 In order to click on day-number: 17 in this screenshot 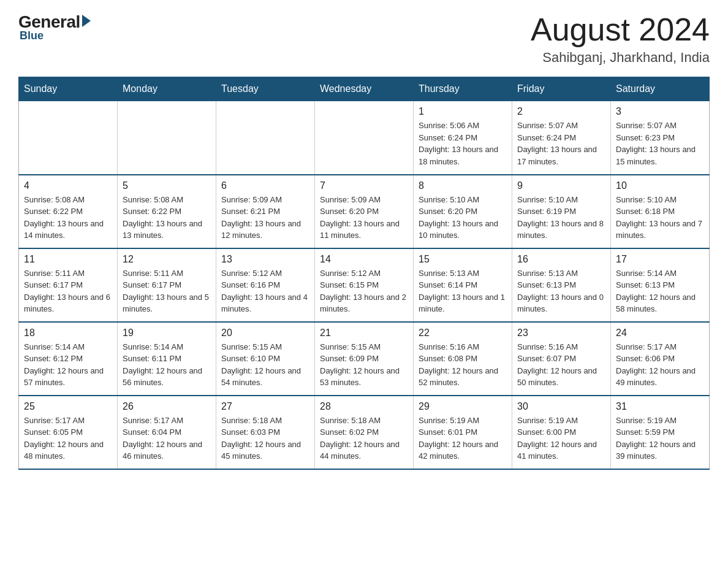, I will do `click(660, 259)`.